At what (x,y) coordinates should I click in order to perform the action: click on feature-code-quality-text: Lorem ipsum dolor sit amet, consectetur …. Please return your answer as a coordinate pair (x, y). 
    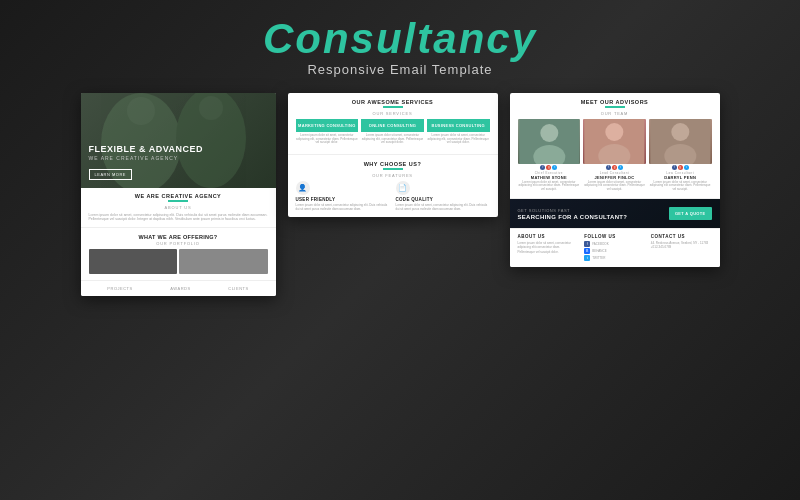
    Looking at the image, I should click on (443, 207).